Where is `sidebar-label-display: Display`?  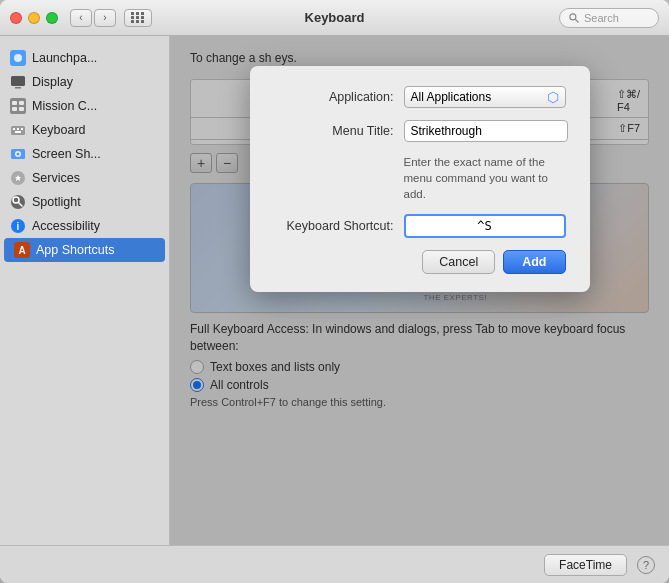
sidebar-label-display: Display is located at coordinates (52, 82).